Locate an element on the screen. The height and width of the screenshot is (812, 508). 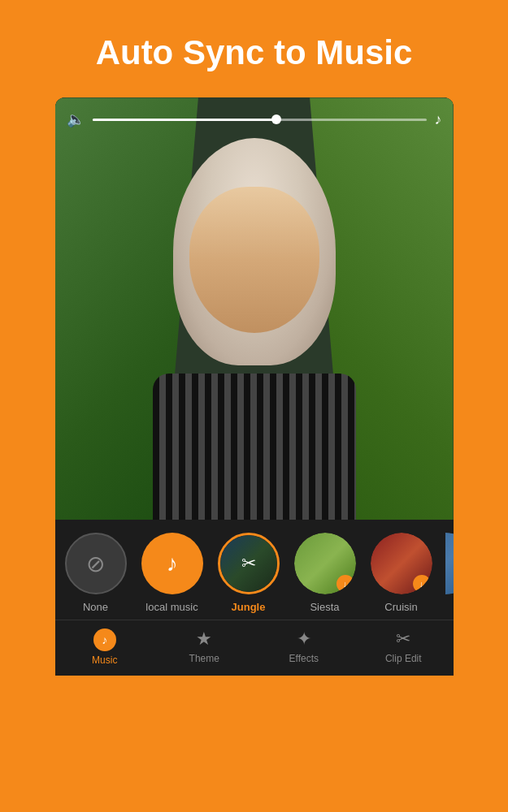
bottom-nav: ♪ Music ★ Theme ✦ Effects ✂ Clip Edit is located at coordinates (254, 648).